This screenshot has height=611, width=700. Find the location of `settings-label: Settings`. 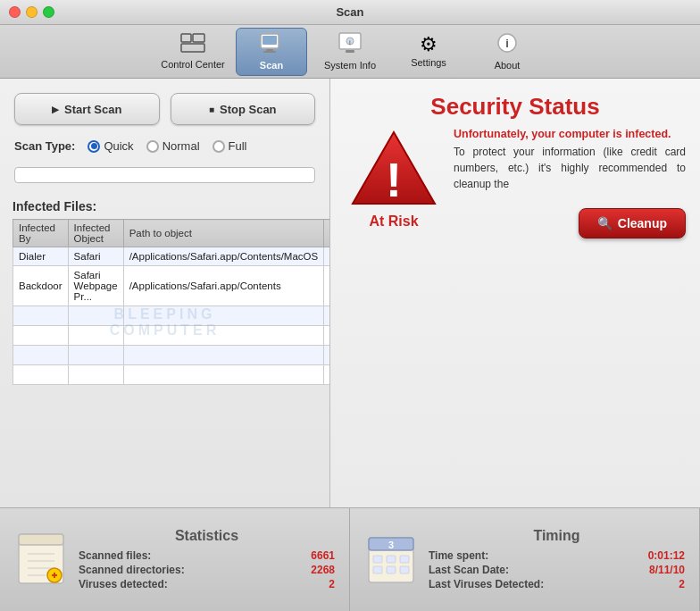

settings-label: Settings is located at coordinates (429, 63).